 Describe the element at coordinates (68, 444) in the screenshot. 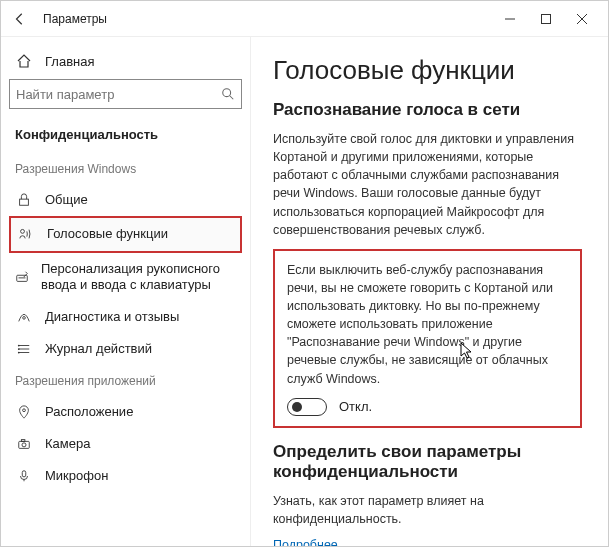

I see `sidebar-item-label: Камера` at that location.